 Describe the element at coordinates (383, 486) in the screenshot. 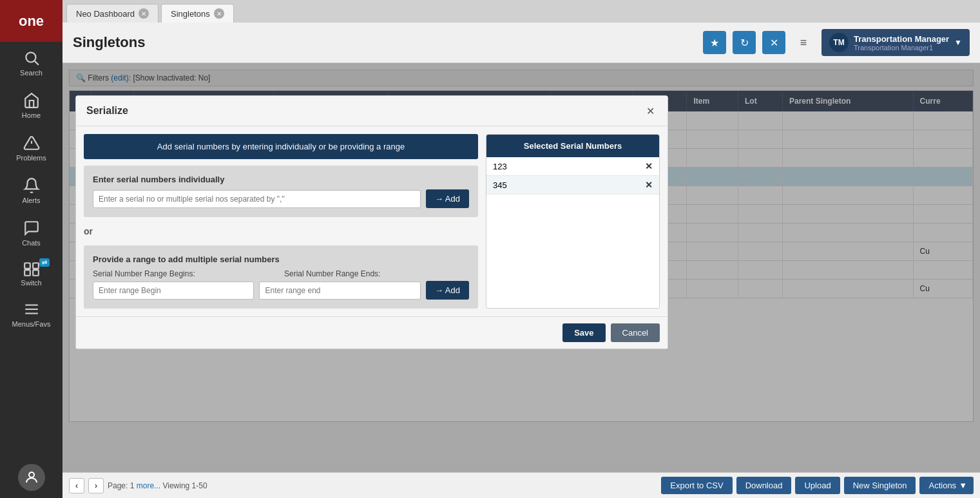

I see `pagination-info: Page: 1 more... Viewing 1-50` at that location.